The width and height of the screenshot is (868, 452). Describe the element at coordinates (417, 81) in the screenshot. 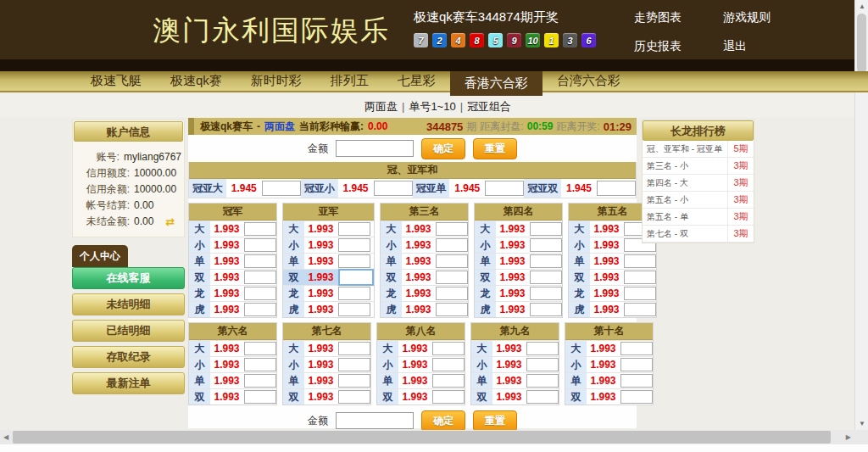

I see `nav-tab-4: 七星彩` at that location.